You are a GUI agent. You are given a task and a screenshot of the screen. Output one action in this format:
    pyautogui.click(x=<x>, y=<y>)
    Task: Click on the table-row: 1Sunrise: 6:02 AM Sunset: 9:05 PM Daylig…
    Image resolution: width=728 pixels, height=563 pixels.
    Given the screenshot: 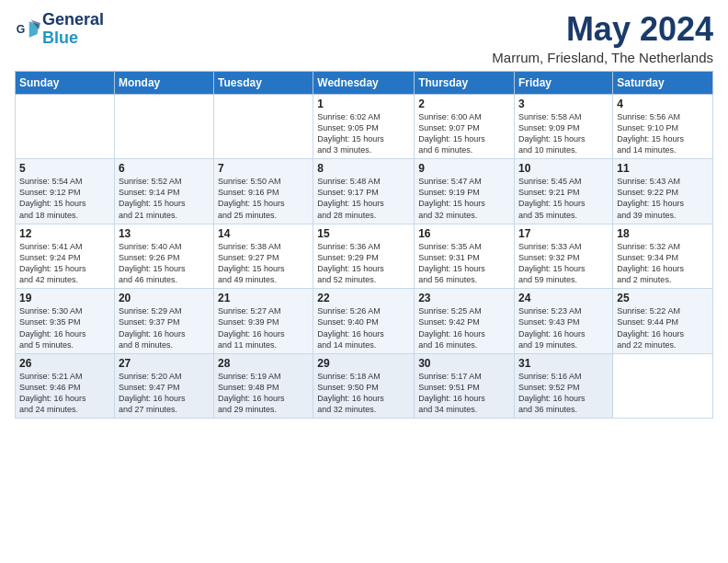 What is the action you would take?
    pyautogui.click(x=364, y=127)
    